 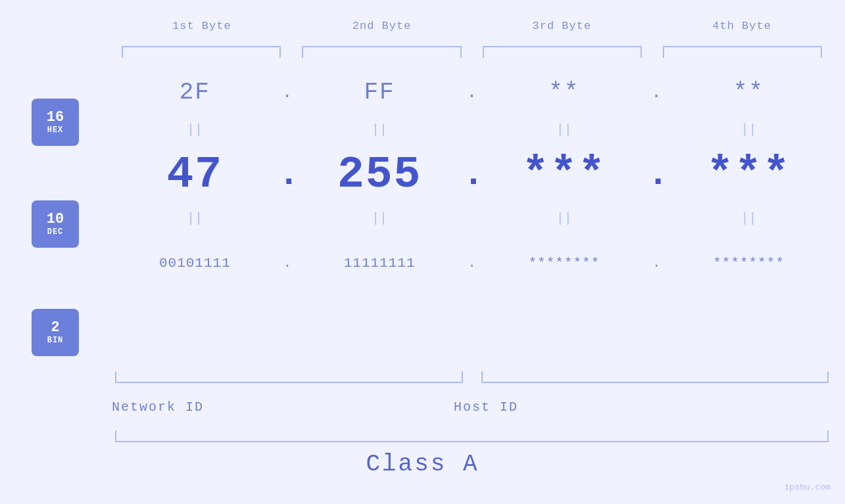 What do you see at coordinates (287, 175) in the screenshot?
I see `dec-sep-1: .` at bounding box center [287, 175].